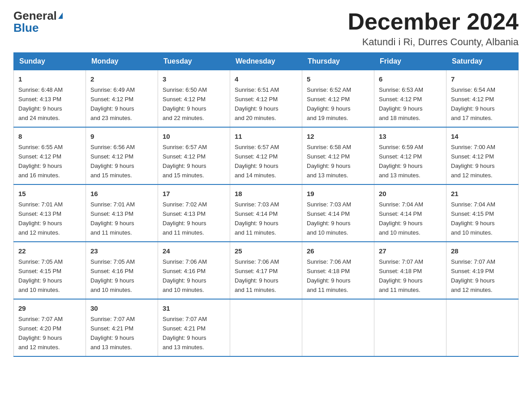  I want to click on sunrise-info: Sunrise: 6:48 AM, so click(40, 90).